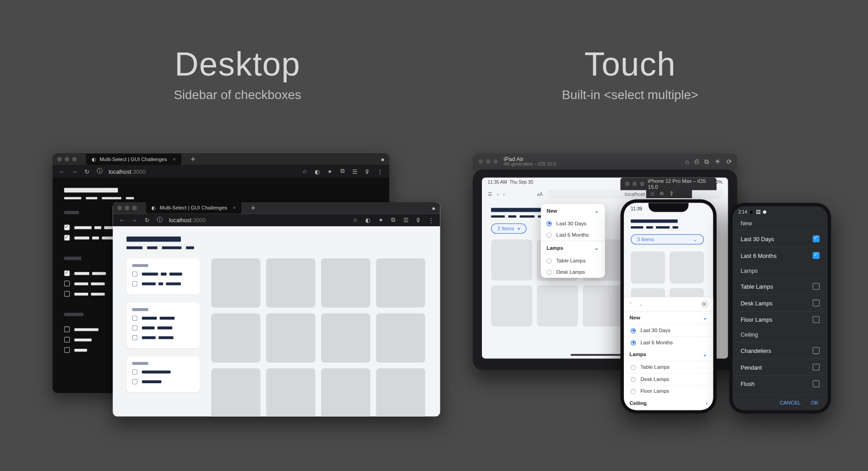 This screenshot has width=868, height=471. What do you see at coordinates (790, 403) in the screenshot?
I see `cancel-button: CANCEL` at bounding box center [790, 403].